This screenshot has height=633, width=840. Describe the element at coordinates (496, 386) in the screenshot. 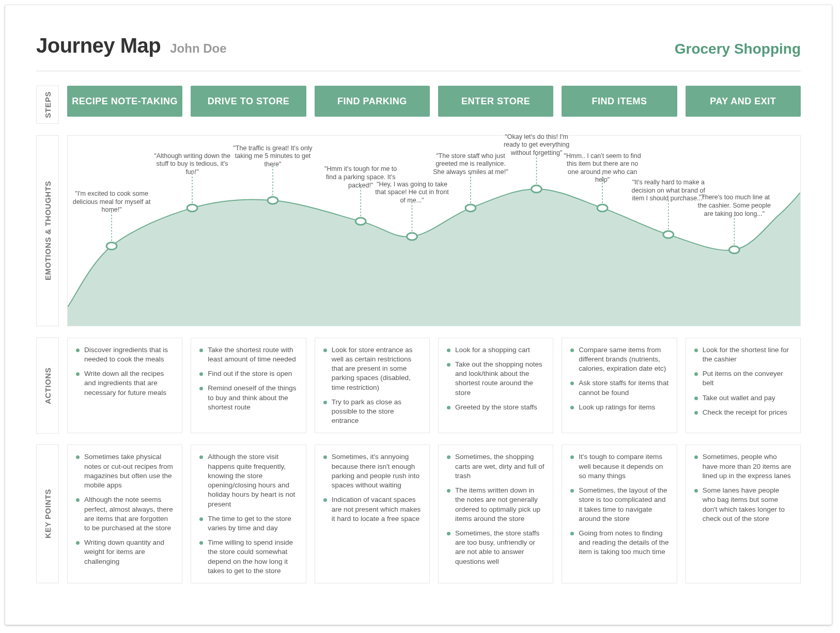

I see `actions-cell: Look for a shopping cartTake out the sho…` at that location.